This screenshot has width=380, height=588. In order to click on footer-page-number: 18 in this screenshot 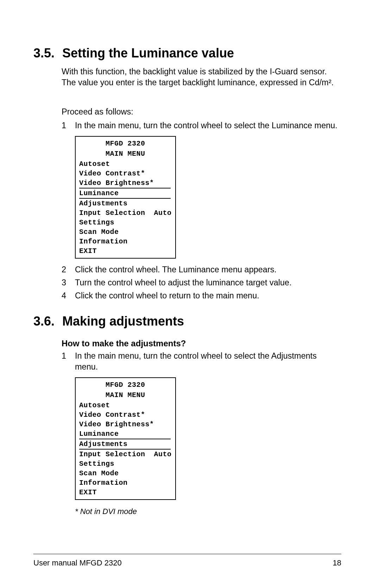, I will do `click(337, 563)`.